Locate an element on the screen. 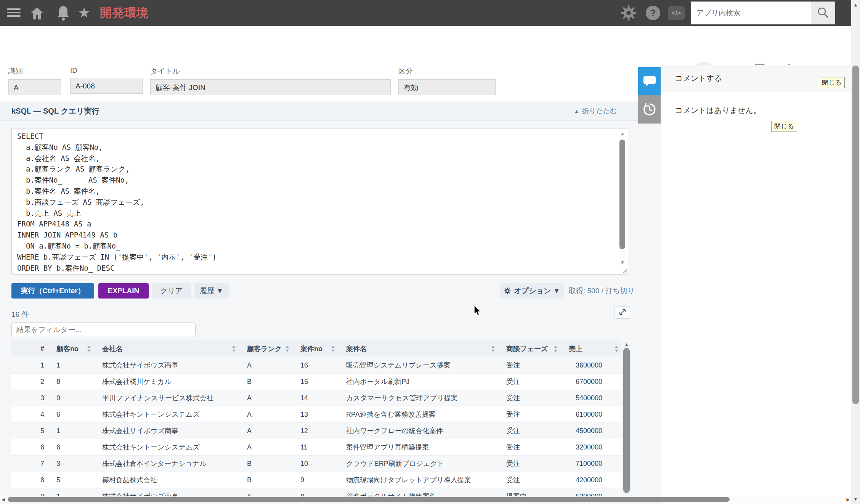  search-button is located at coordinates (823, 13).